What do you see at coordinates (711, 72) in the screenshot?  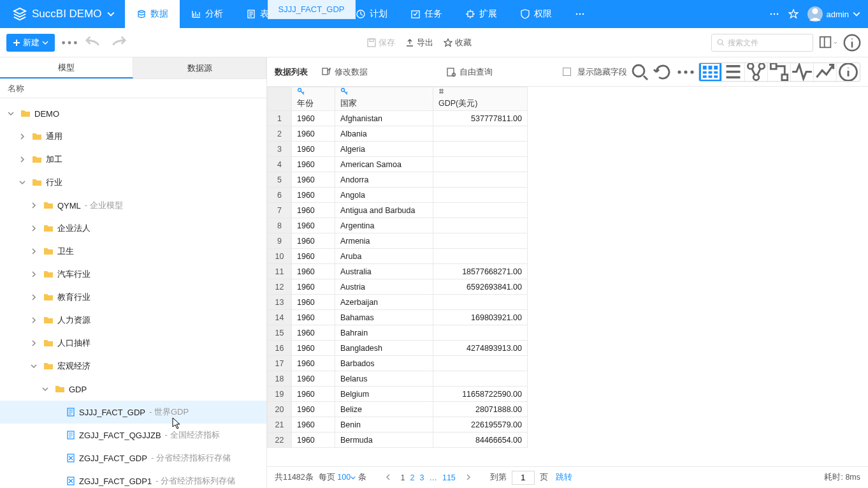 I see `view-table-icon` at bounding box center [711, 72].